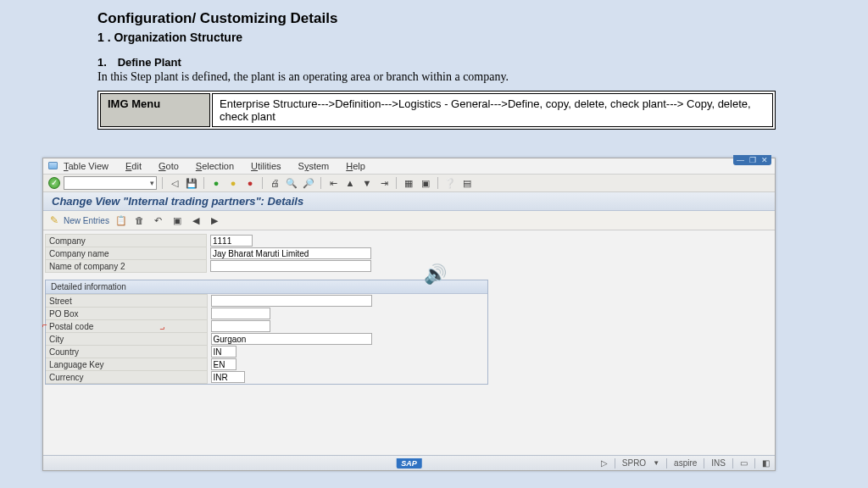 Image resolution: width=868 pixels, height=488 pixels. I want to click on status-connection-icon: ◧, so click(766, 463).